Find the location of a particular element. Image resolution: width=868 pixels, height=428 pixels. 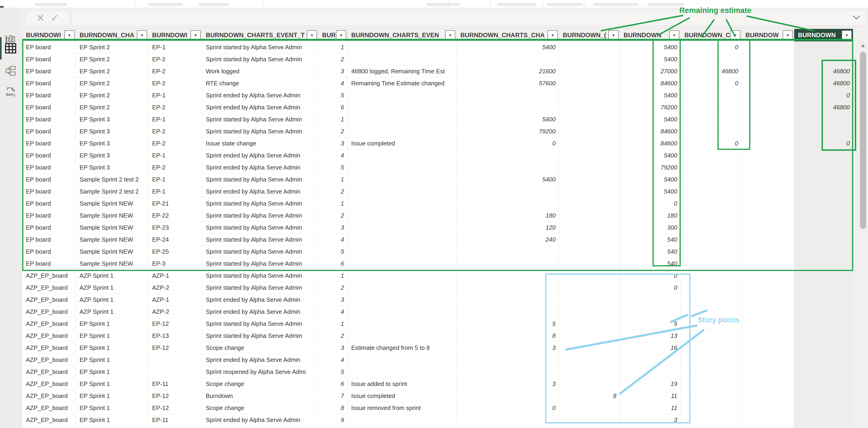

cell: 2 is located at coordinates (333, 336).